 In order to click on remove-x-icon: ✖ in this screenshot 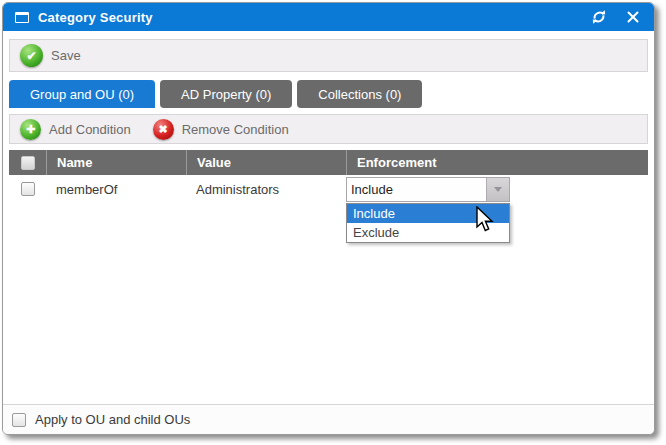, I will do `click(164, 130)`.